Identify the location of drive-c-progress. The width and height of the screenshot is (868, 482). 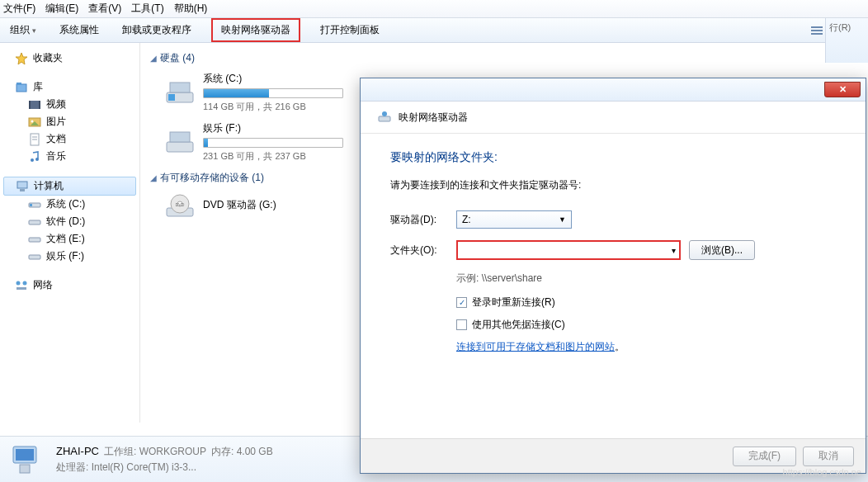
(273, 93).